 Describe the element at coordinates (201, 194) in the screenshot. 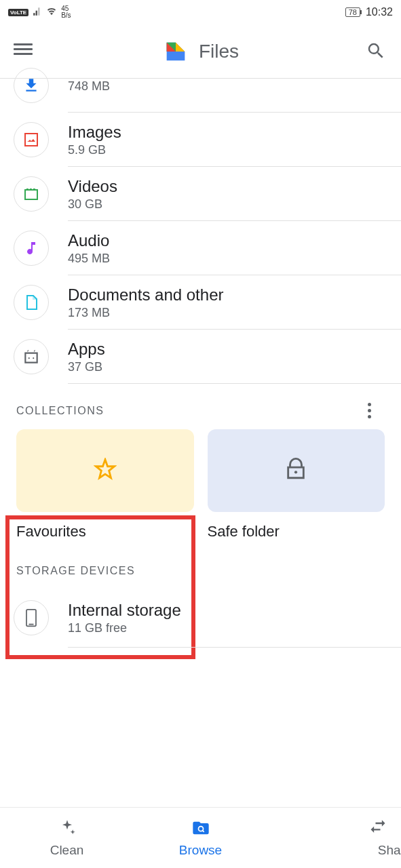

I see `category-videos: Videos 30 GB` at that location.